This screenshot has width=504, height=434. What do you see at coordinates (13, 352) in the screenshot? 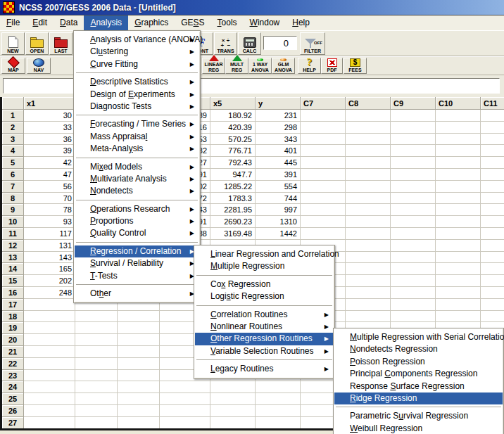
I see `row-header: 21` at bounding box center [13, 352].